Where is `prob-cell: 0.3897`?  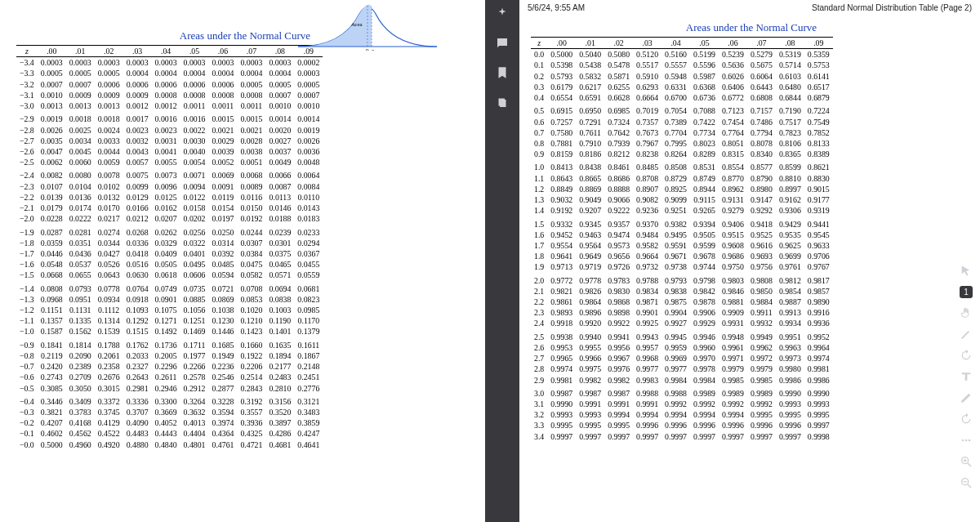 prob-cell: 0.3897 is located at coordinates (279, 423).